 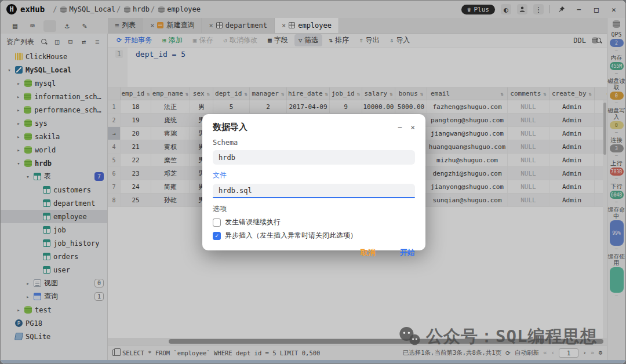 What do you see at coordinates (314, 229) in the screenshot?
I see `options-list: 发生错误继续执行 异步插入（发生插入异常时请关闭此选项）` at bounding box center [314, 229].